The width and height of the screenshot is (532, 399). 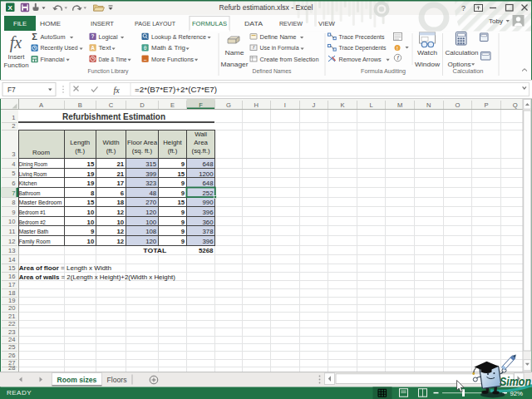 I want to click on svg-text: A, so click(x=93, y=48).